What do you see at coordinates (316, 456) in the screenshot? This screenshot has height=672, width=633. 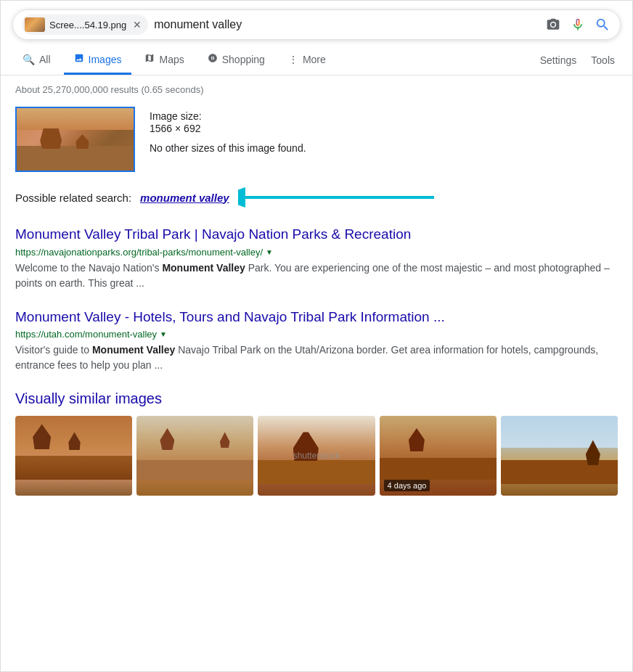 I see `visually-similar-grid: shutterstock 4 days ago` at bounding box center [316, 456].